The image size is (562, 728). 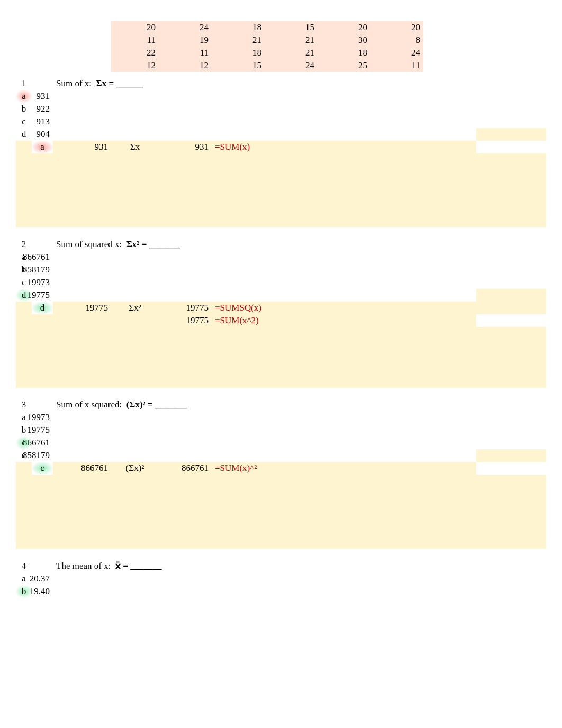 I want to click on prompt-symbol: Σx² = _______, so click(x=153, y=244).